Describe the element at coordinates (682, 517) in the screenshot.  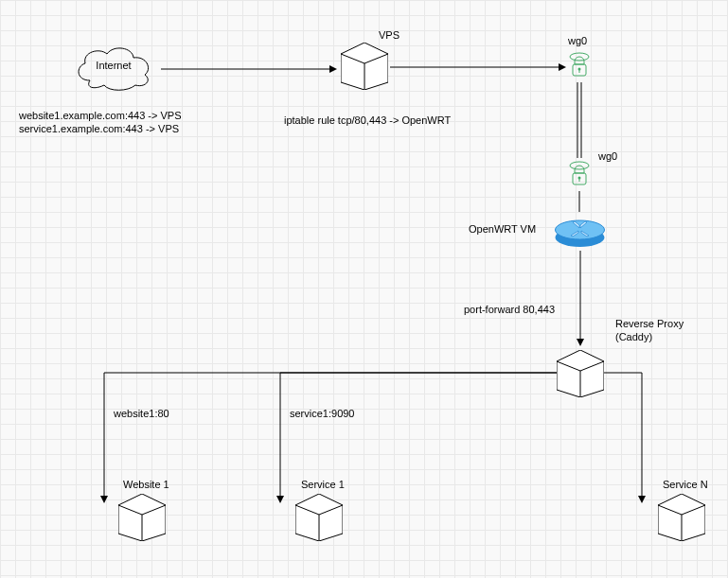
I see `serviceN-node` at that location.